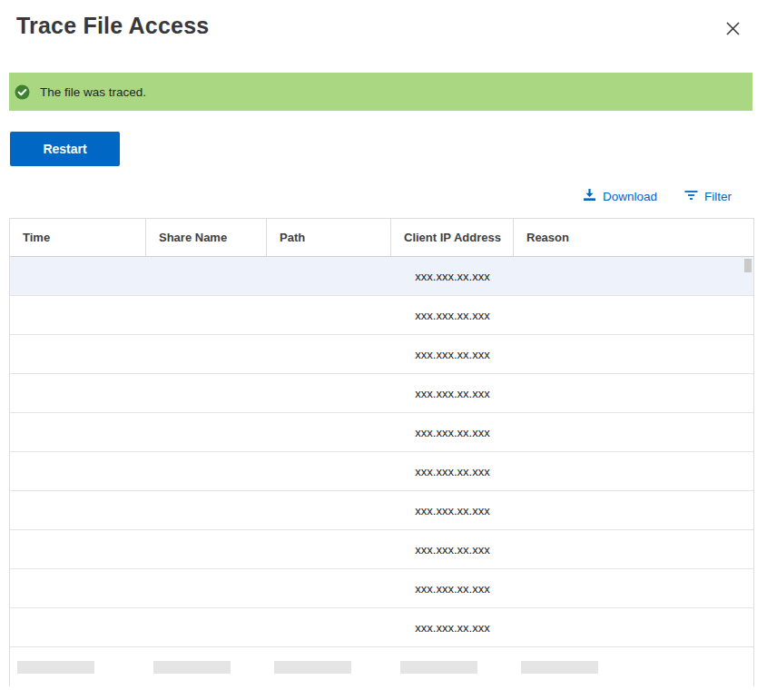  What do you see at coordinates (366, 196) in the screenshot?
I see `table-actions: Download Filter` at bounding box center [366, 196].